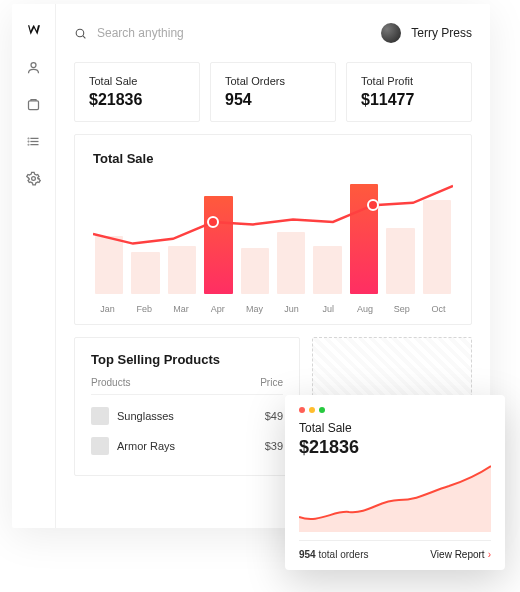 This screenshot has width=520, height=592. I want to click on stat-label: Total Orders, so click(273, 81).